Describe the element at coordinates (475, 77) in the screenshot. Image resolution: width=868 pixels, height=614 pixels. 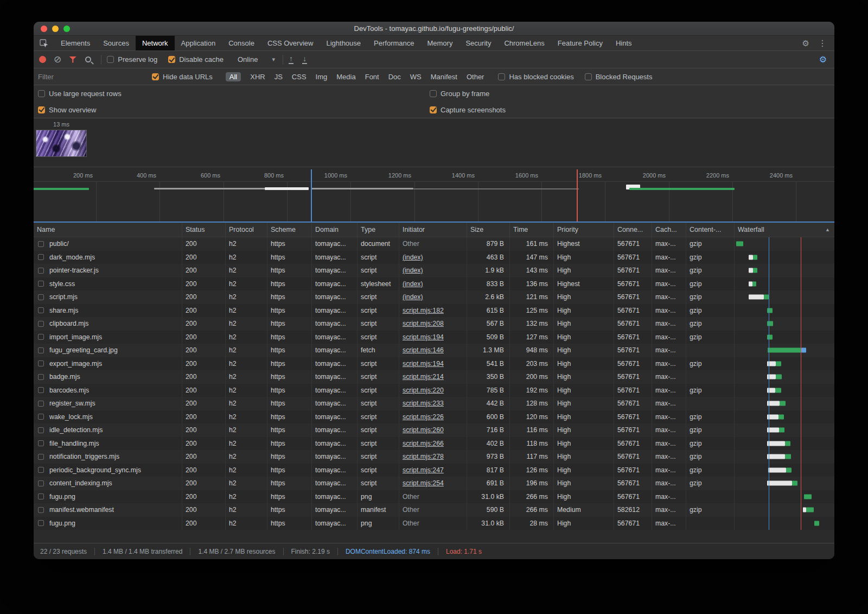
I see `filter-chip-other: Other` at that location.